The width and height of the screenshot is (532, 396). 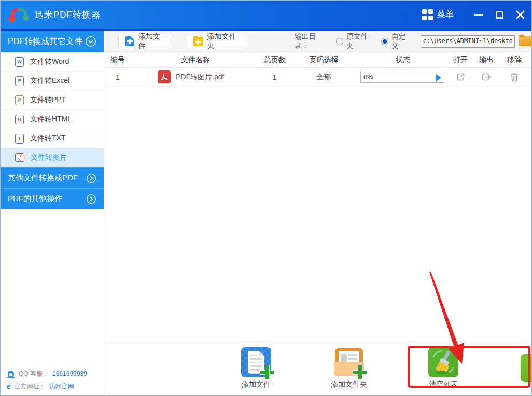 What do you see at coordinates (52, 158) in the screenshot?
I see `sidebar-item-image: 文件转图片` at bounding box center [52, 158].